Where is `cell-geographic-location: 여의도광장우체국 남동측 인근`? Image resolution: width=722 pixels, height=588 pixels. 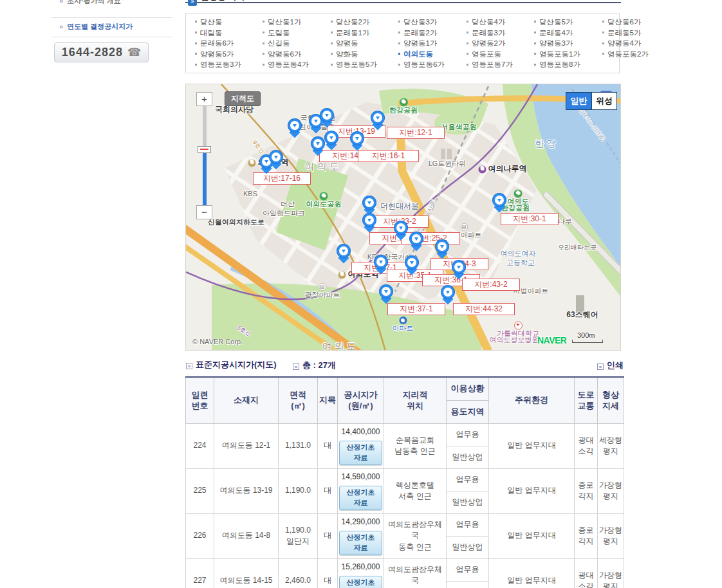
cell-geographic-location: 여의도광장우체국 남동측 인근 is located at coordinates (416, 573).